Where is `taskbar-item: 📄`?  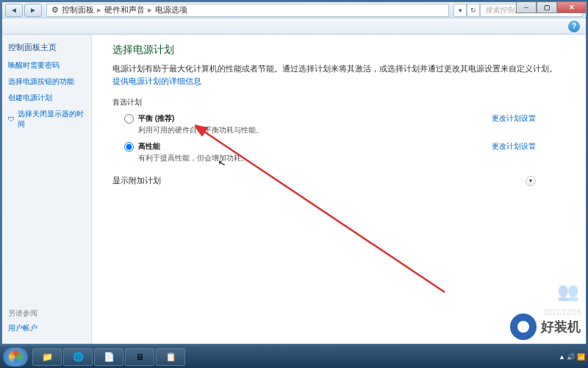 taskbar-item: 📄 is located at coordinates (109, 357).